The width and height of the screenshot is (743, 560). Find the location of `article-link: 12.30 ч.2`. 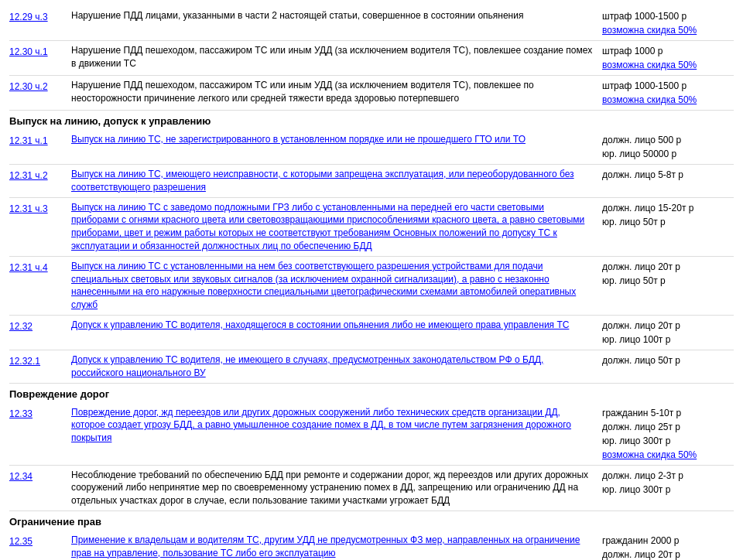

article-link: 12.30 ч.2 is located at coordinates (40, 87).